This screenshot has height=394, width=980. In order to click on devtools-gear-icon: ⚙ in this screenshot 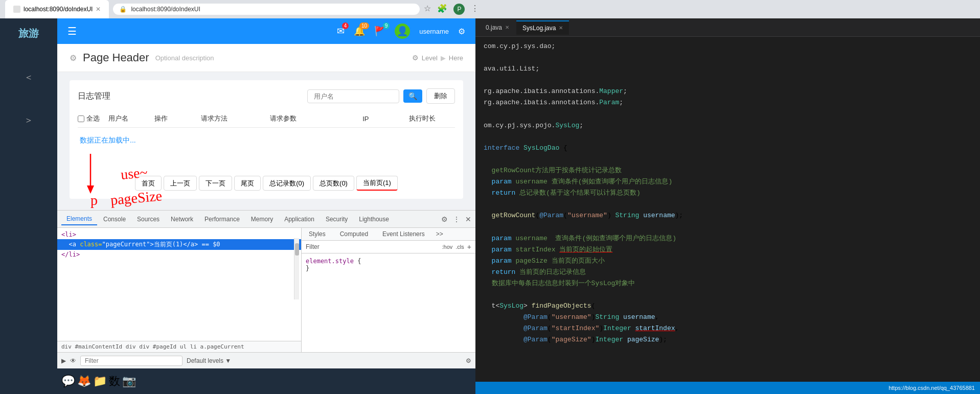, I will do `click(445, 219)`.